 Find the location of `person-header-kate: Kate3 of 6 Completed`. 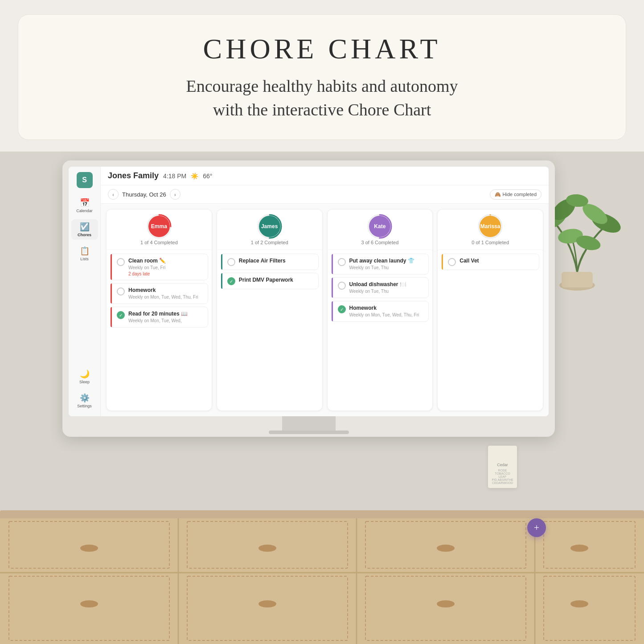

person-header-kate: Kate3 of 6 Completed is located at coordinates (380, 230).